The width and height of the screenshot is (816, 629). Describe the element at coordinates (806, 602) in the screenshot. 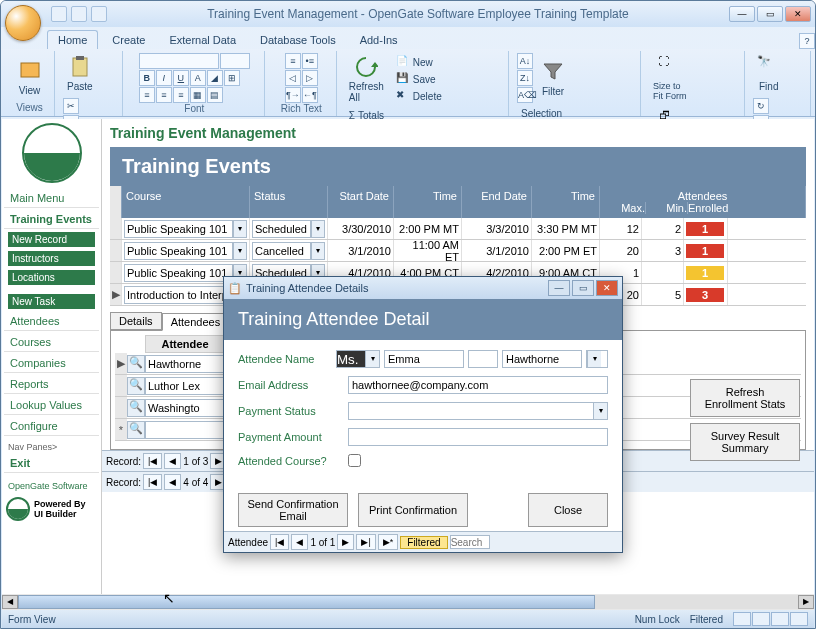

I see `scroll-right-icon: ▶` at that location.